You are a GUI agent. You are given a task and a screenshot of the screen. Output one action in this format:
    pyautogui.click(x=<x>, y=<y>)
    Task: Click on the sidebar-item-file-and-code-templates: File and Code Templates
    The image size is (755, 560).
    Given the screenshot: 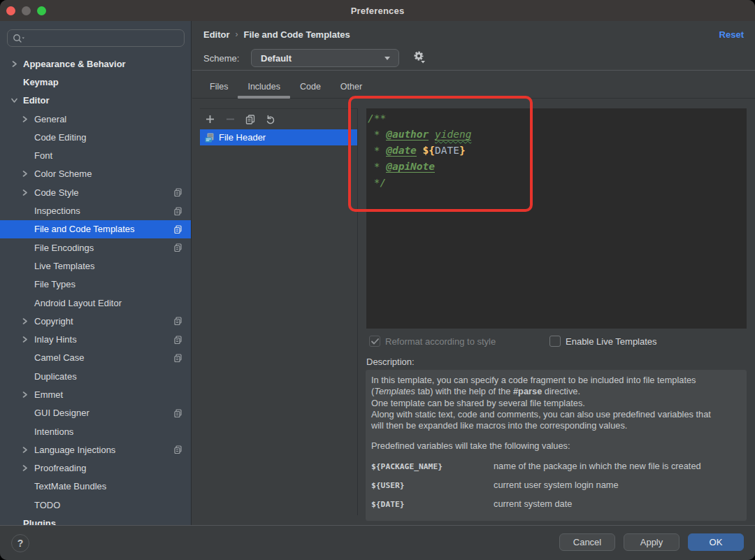 What is the action you would take?
    pyautogui.click(x=95, y=229)
    